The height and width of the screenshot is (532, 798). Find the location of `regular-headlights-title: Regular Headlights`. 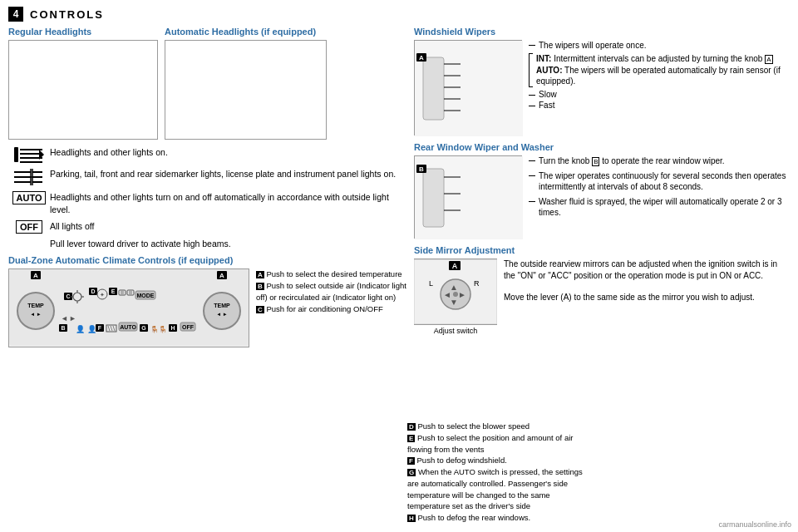

regular-headlights-title: Regular Headlights is located at coordinates (83, 32).